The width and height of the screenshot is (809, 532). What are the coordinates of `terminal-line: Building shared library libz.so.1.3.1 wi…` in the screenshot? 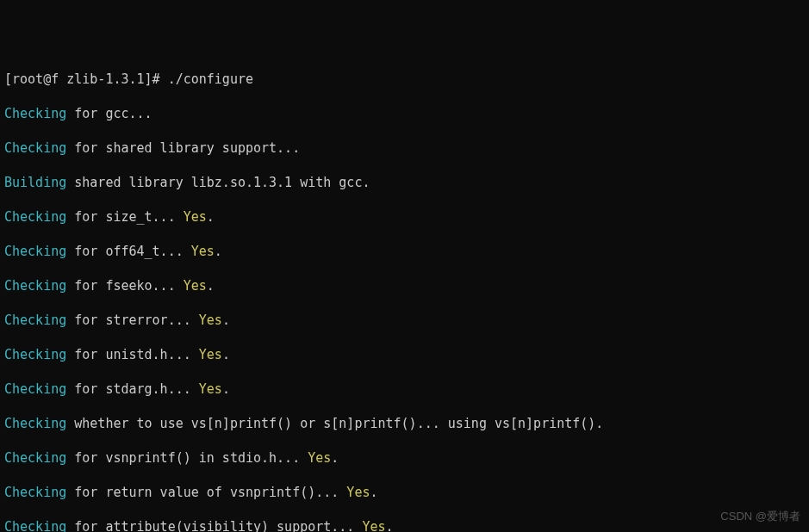 It's located at (405, 182).